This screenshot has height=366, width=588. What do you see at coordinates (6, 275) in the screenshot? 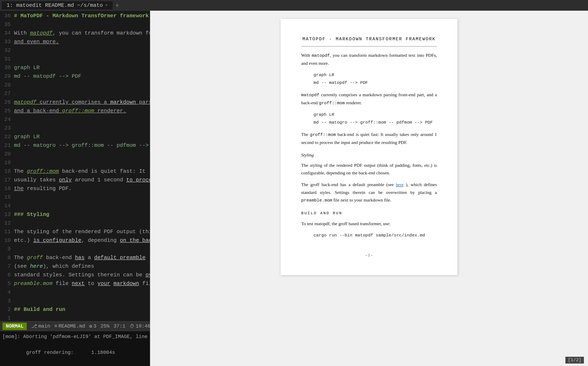
I see `line-number: 6` at bounding box center [6, 275].